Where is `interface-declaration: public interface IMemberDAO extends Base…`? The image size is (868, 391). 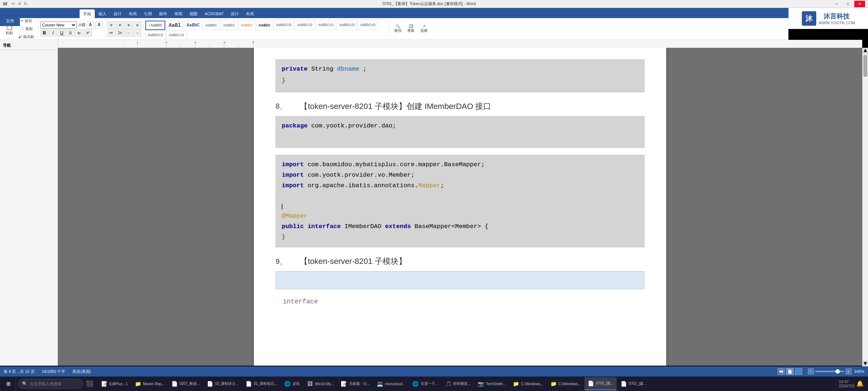 interface-declaration: public interface IMemberDAO extends Base… is located at coordinates (460, 227).